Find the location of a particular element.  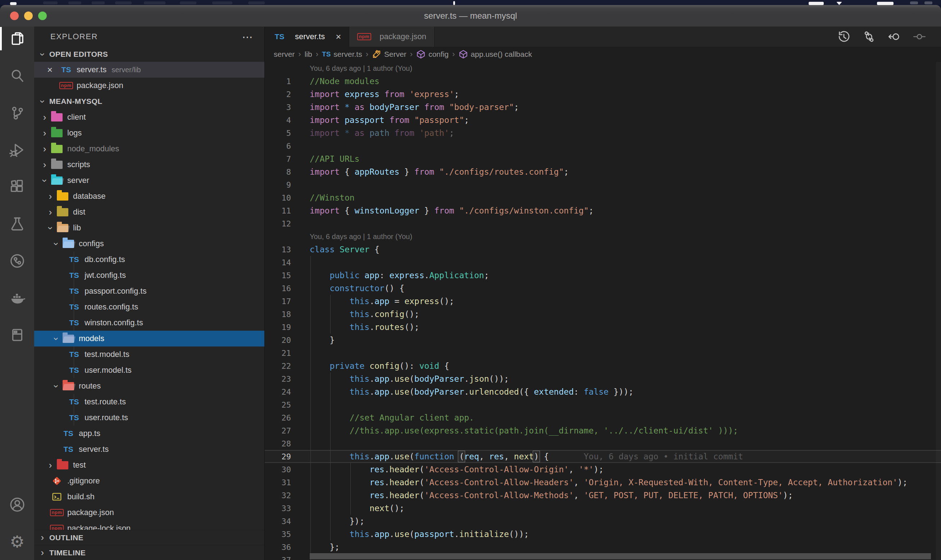

code-line-20: 20 } is located at coordinates (603, 340).